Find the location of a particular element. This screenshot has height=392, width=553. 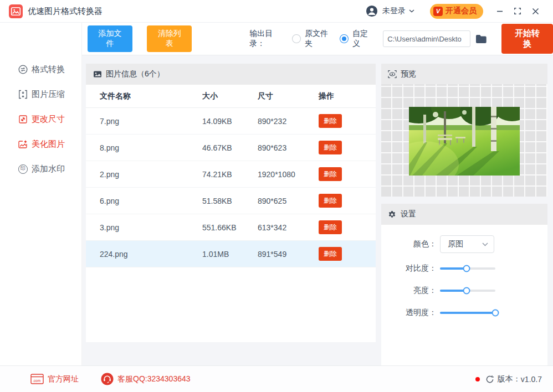

toolbar: 添加文件 清除列表 输出目录： 原文件夹 自定义 开始转换 is located at coordinates (318, 39).